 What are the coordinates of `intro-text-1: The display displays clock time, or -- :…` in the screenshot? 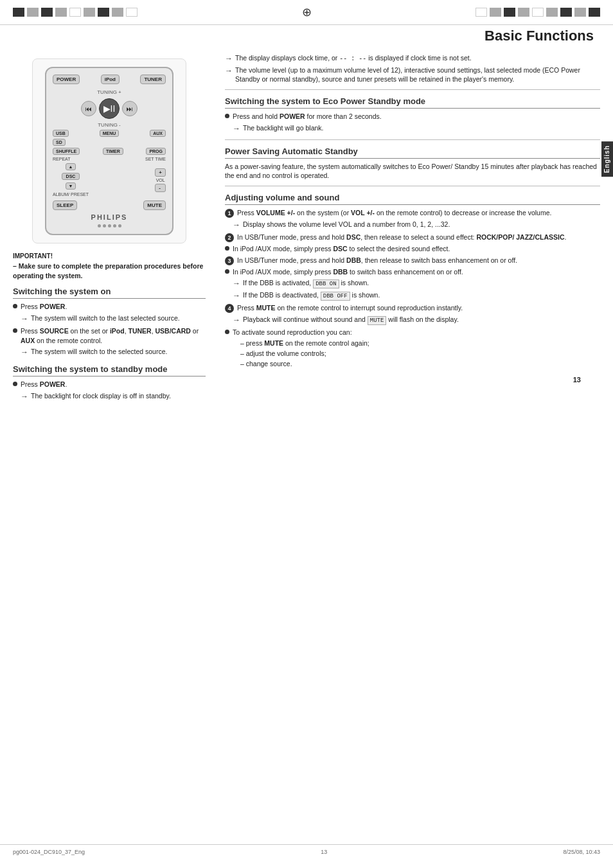 It's located at (353, 58).